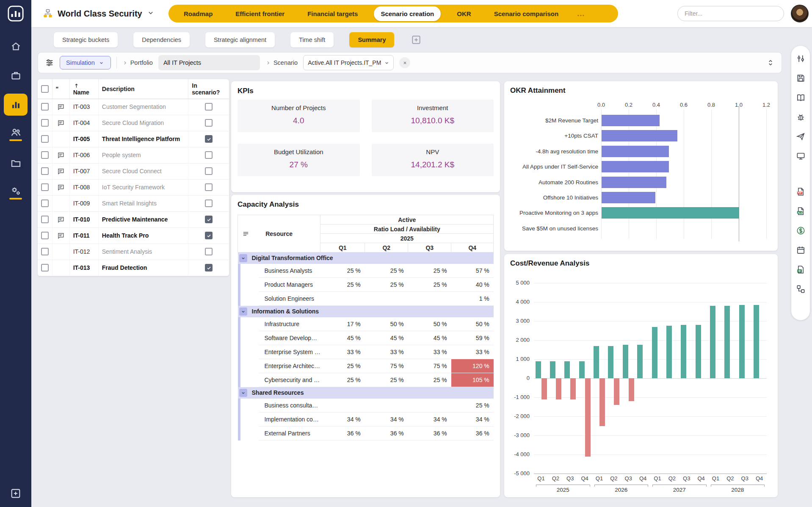  I want to click on save-icon, so click(801, 78).